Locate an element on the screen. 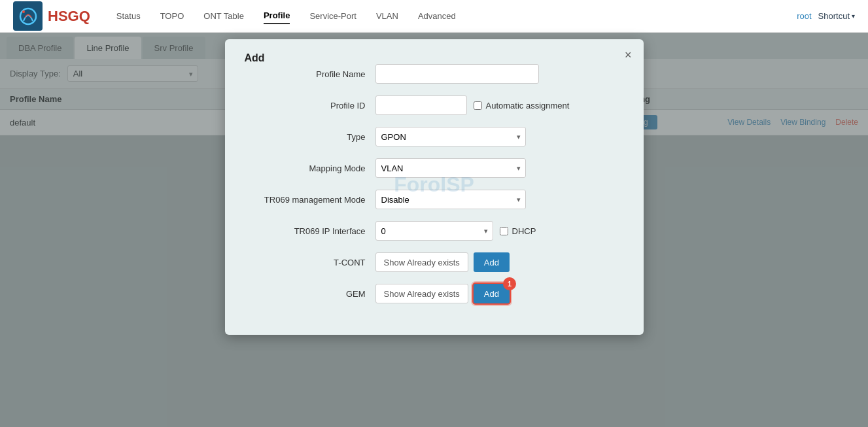  tr069-mode-label: TR069 management Mode is located at coordinates (310, 200).